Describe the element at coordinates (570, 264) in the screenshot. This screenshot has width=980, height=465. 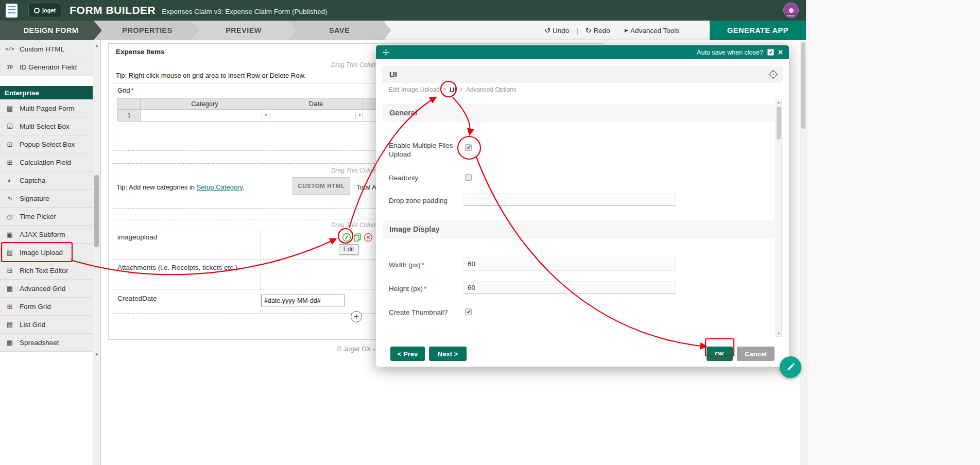
I see `width-input` at that location.